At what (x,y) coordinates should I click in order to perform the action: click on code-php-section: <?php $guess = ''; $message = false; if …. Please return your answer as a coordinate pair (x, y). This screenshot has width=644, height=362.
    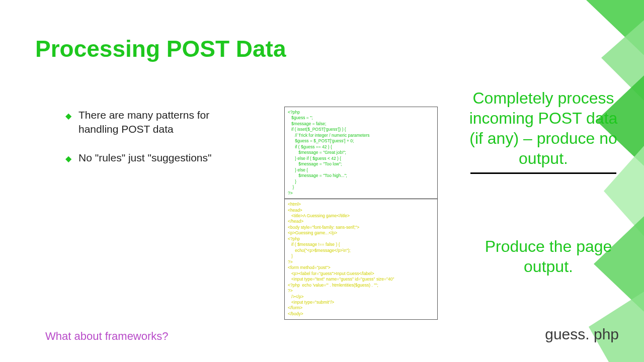
    Looking at the image, I should click on (361, 153).